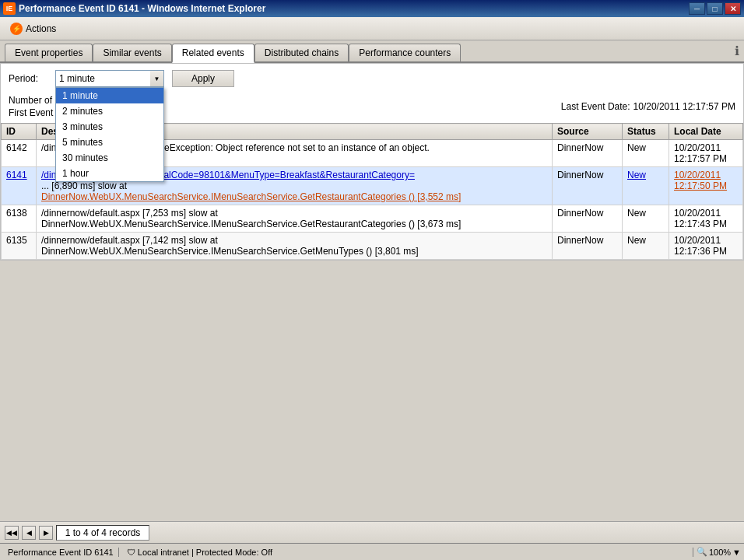 The height and width of the screenshot is (560, 744). Describe the element at coordinates (110, 158) in the screenshot. I see `option-30-minutes: 30 minutes` at that location.